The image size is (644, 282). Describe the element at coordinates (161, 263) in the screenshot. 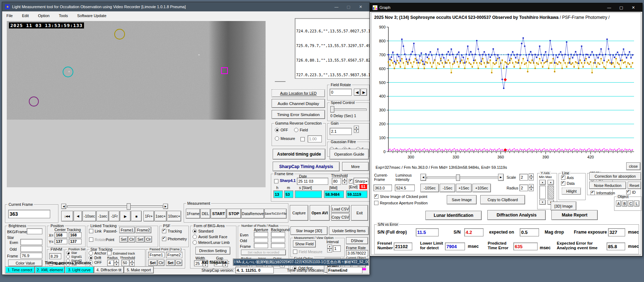

I see `passed-clr1-button: Clr` at that location.